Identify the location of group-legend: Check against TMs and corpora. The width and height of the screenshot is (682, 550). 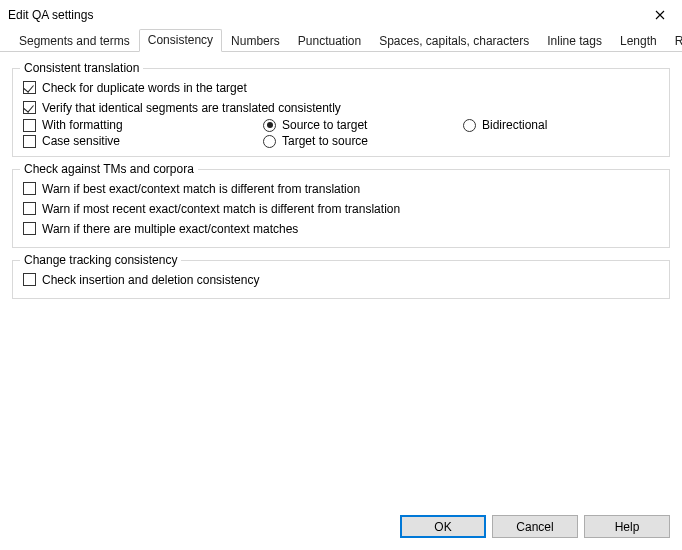
(109, 169).